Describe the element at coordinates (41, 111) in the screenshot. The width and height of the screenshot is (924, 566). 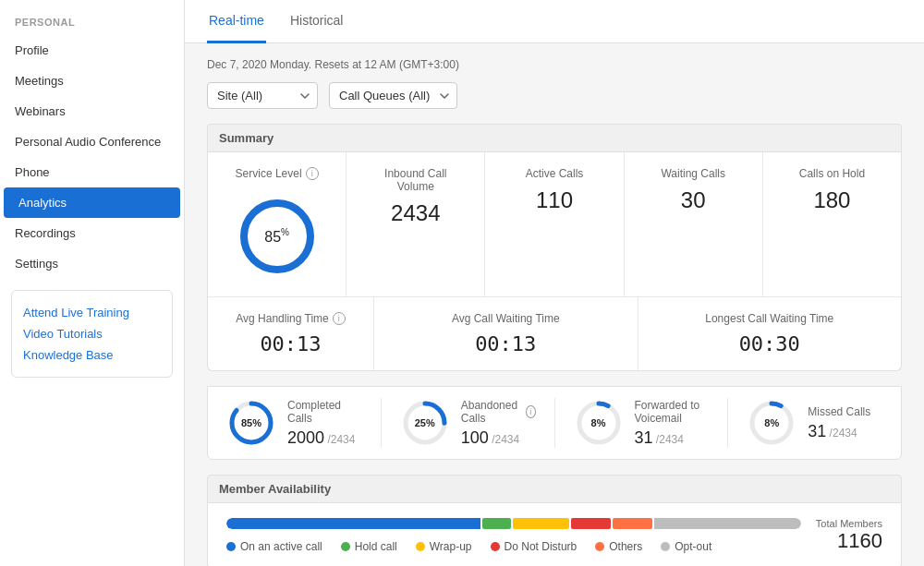
I see `sidebar-item-label: Webinars` at that location.